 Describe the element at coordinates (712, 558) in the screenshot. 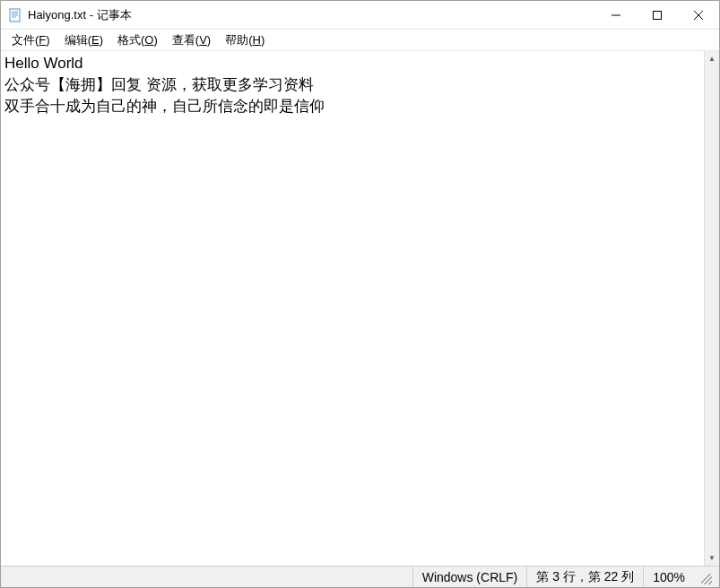

I see `scroll-down-arrow-icon: ▼` at that location.